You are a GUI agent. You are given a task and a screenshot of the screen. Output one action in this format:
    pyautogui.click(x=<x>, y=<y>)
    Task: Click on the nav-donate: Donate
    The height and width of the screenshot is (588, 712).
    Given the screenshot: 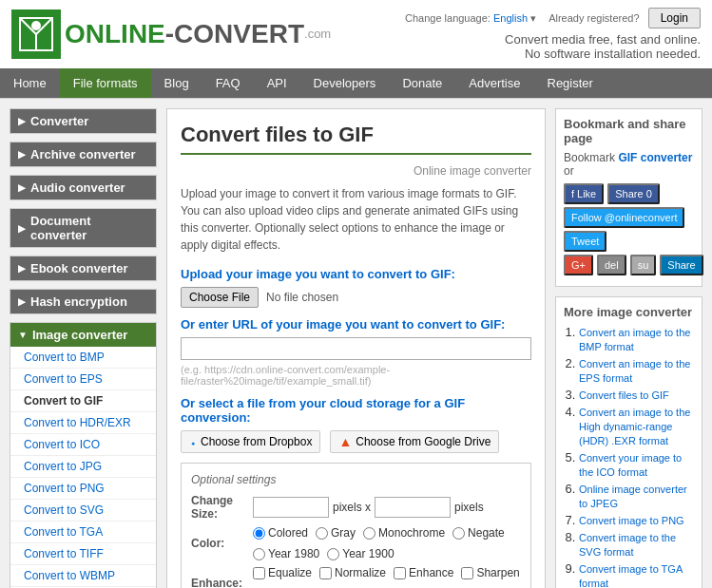 What is the action you would take?
    pyautogui.click(x=422, y=84)
    